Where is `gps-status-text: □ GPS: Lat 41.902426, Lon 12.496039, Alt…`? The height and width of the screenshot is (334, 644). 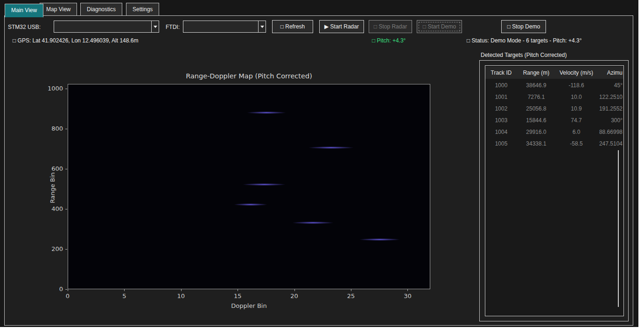 gps-status-text: □ GPS: Lat 41.902426, Lon 12.496039, Alt… is located at coordinates (76, 41).